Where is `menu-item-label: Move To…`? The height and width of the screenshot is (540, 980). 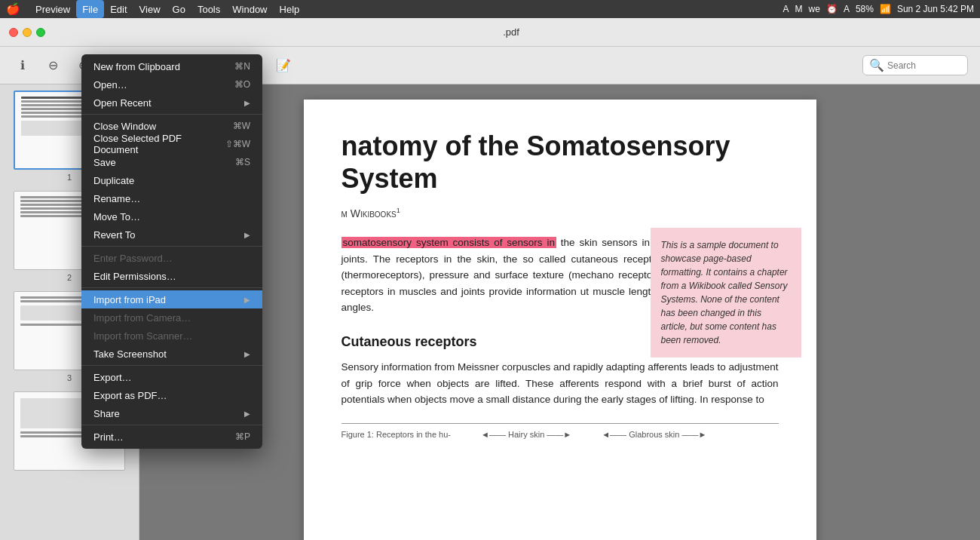
menu-item-label: Move To… is located at coordinates (117, 217).